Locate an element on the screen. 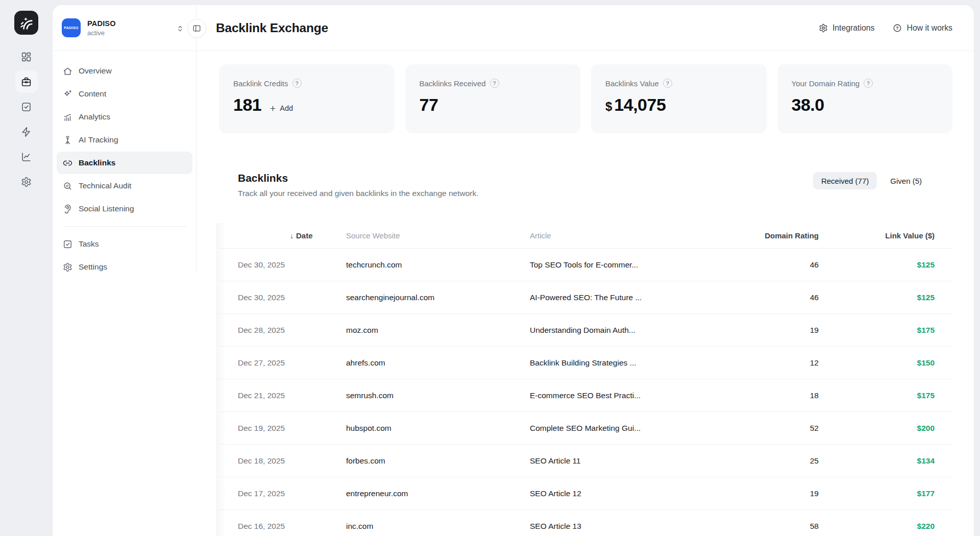 The image size is (980, 536). cell-link-value: $177 is located at coordinates (886, 494).